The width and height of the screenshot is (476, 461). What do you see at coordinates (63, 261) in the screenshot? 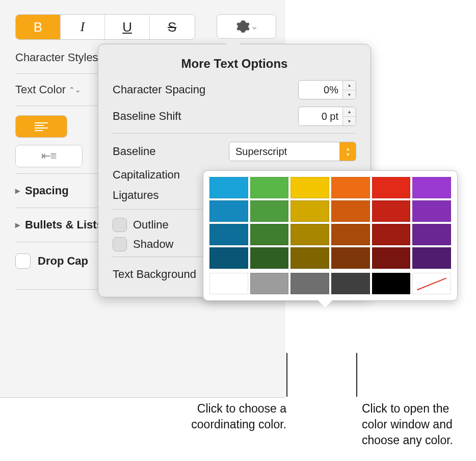
I see `dropcap-label: Drop Cap` at bounding box center [63, 261].